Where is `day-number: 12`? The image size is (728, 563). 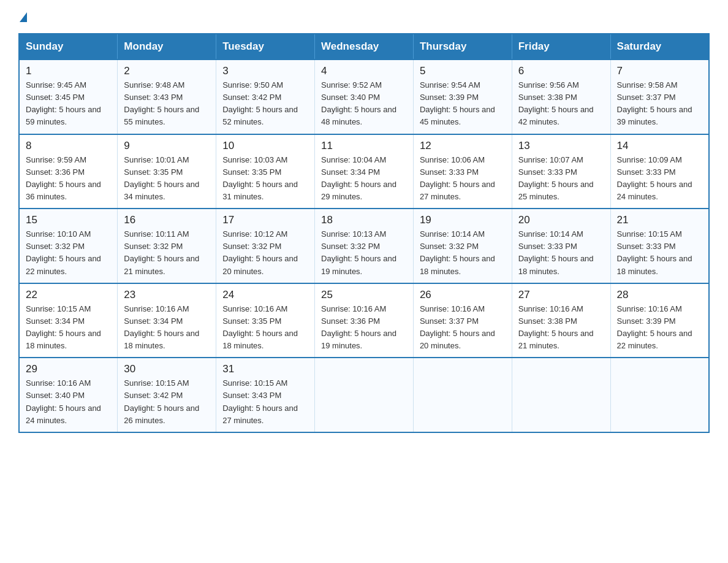
day-number: 12 is located at coordinates (463, 146).